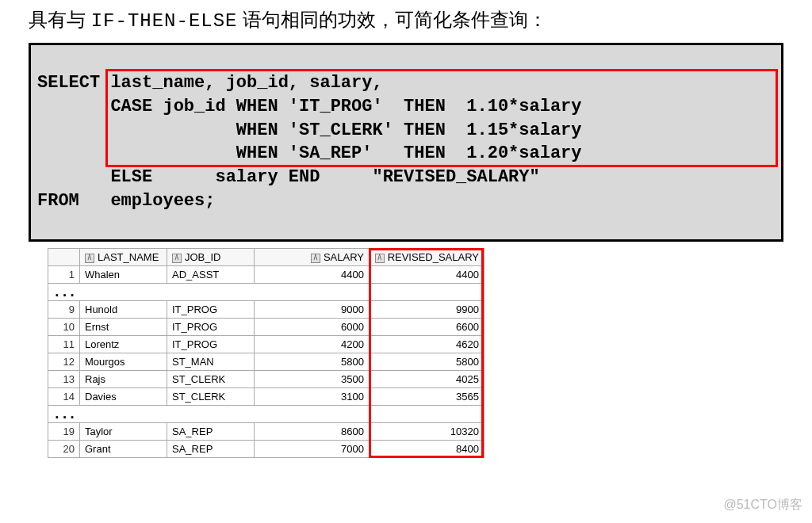 Image resolution: width=812 pixels, height=523 pixels. What do you see at coordinates (124, 310) in the screenshot?
I see `lastname-cell: Hunold` at bounding box center [124, 310].